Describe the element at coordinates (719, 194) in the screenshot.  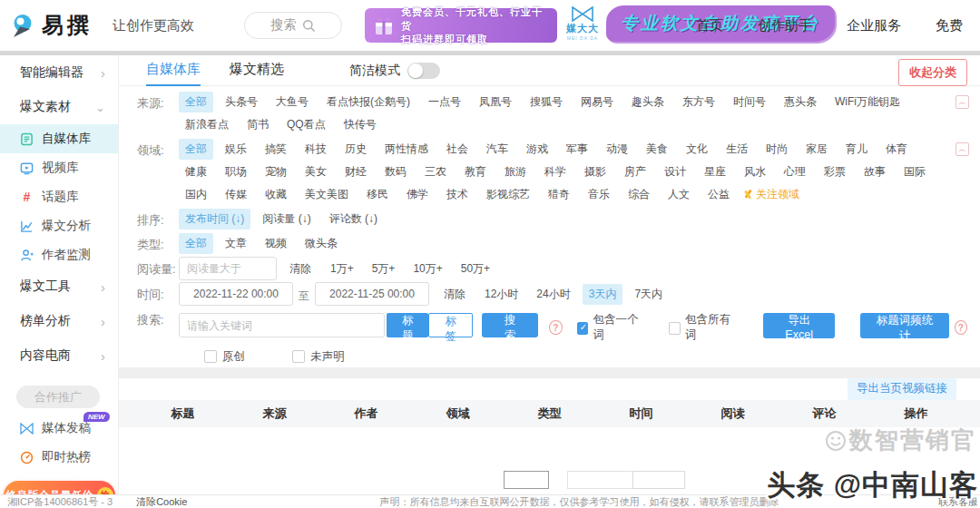
I see `field-option: 公益` at that location.